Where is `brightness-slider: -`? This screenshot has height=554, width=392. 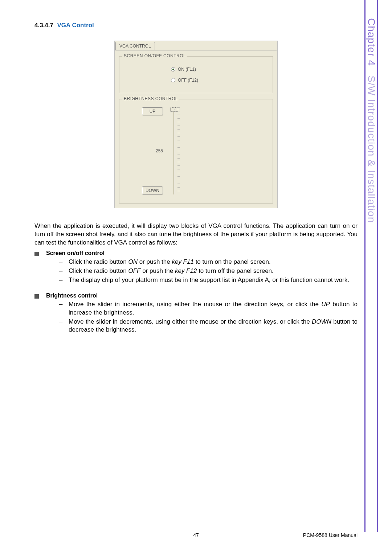
brightness-slider: - is located at coordinates (174, 151).